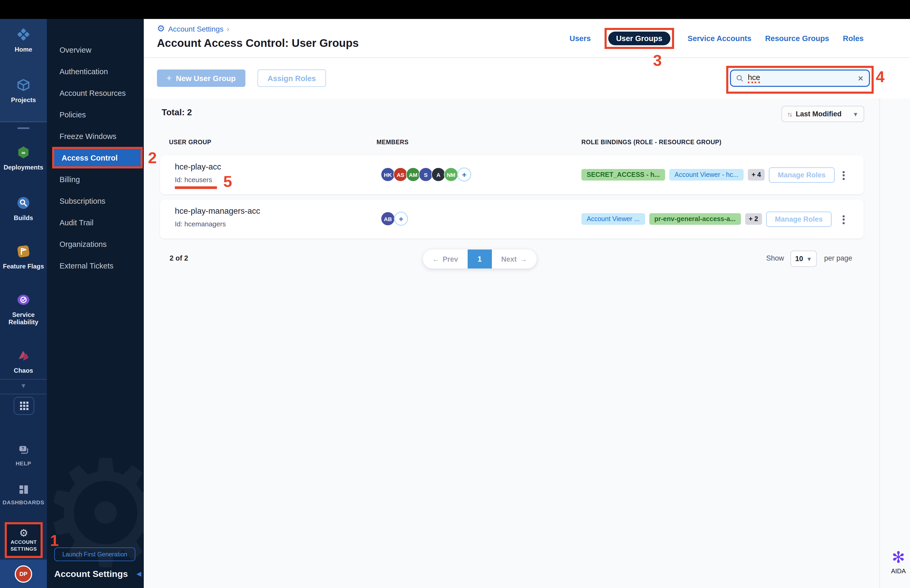 This screenshot has height=588, width=910. What do you see at coordinates (898, 562) in the screenshot?
I see `aida-widget: ✻ AIDA` at bounding box center [898, 562].